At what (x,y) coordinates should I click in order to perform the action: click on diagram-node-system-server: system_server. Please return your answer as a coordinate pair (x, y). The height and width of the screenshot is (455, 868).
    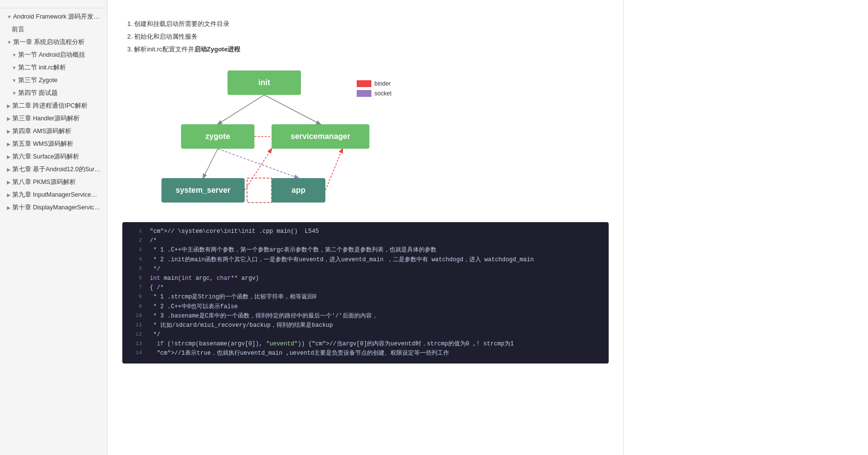
    Looking at the image, I should click on (203, 190).